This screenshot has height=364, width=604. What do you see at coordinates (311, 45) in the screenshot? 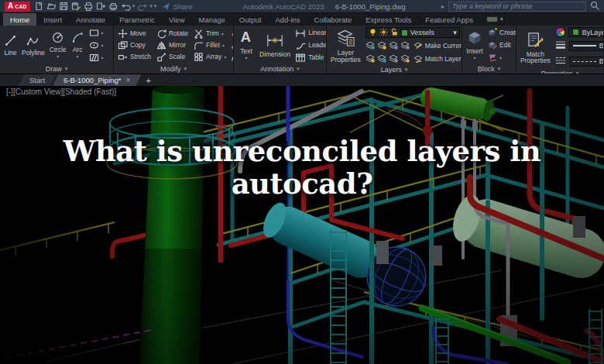
I see `leader-button: Leader▾` at bounding box center [311, 45].